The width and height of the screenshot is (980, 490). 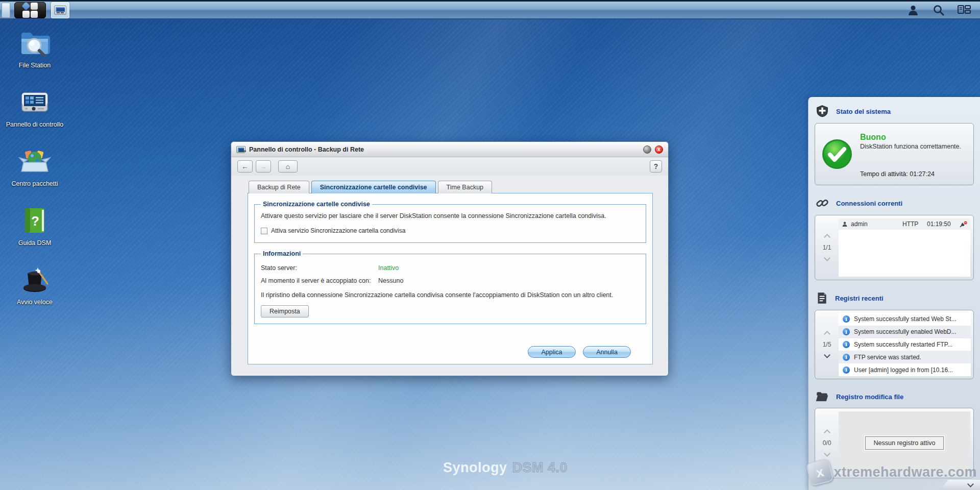 I want to click on show-desktop-button, so click(x=6, y=10).